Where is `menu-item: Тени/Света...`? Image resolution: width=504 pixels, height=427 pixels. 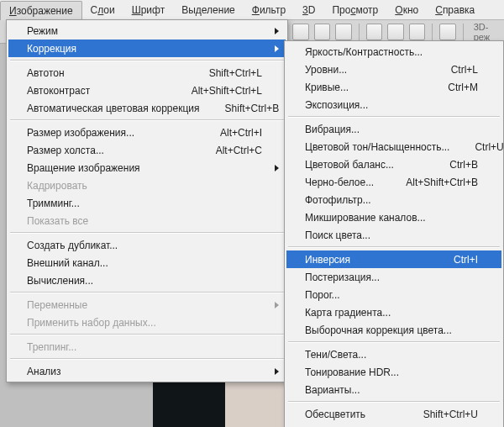
menu-item: Тени/Света... is located at coordinates (394, 355).